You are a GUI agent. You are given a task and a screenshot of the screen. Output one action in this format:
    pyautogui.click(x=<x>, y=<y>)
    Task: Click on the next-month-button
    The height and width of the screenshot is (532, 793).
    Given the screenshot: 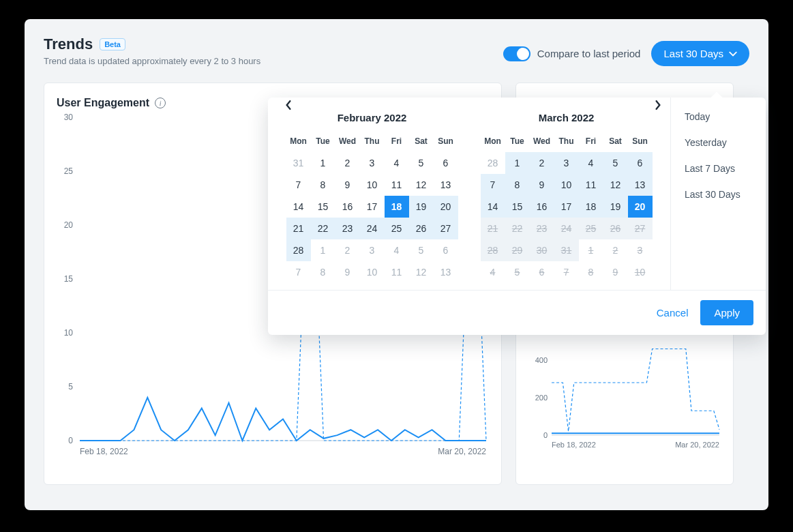 What is the action you would take?
    pyautogui.click(x=658, y=105)
    